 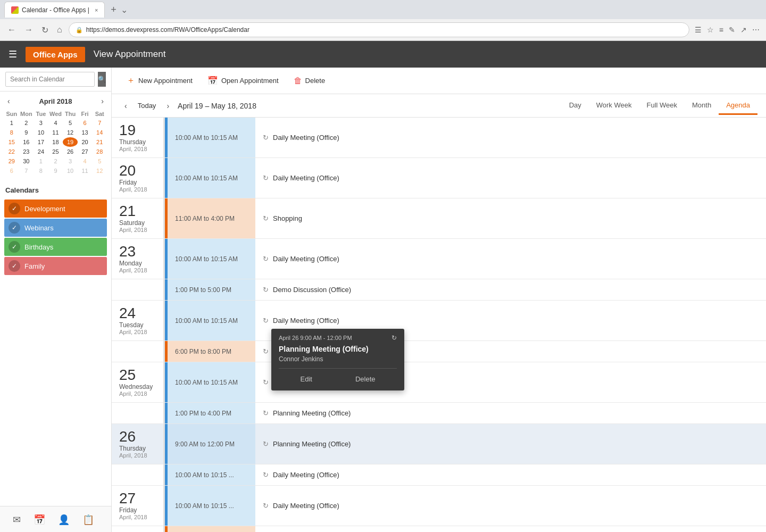 I want to click on bookmark-list-icon: ☰, so click(x=698, y=30).